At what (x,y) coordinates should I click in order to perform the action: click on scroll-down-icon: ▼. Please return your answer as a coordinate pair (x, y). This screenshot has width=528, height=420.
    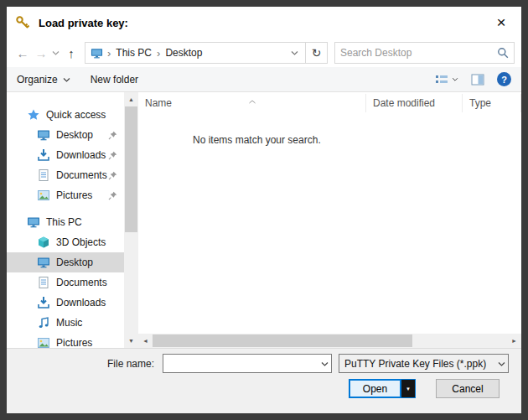
    Looking at the image, I should click on (131, 340).